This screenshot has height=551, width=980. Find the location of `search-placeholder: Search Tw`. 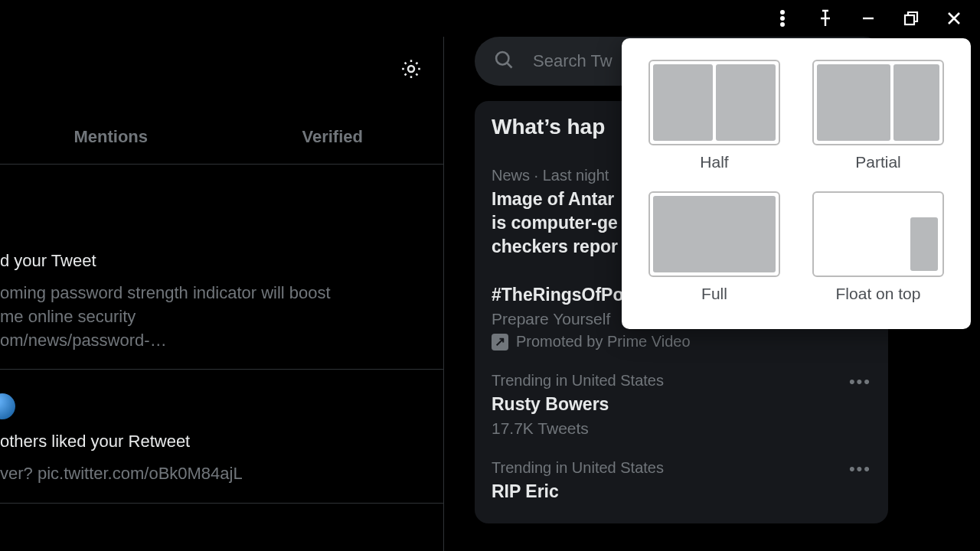

search-placeholder: Search Tw is located at coordinates (573, 61).